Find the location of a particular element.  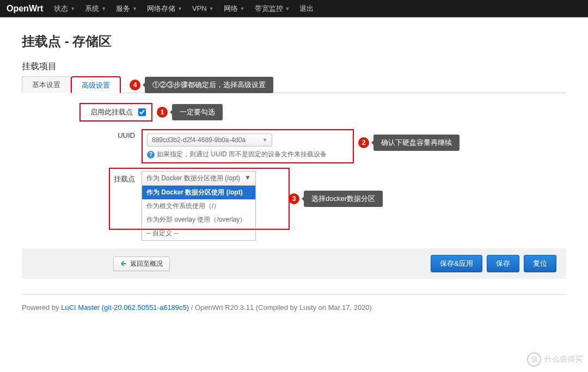

mount-option-custom: -- 自定义 -- is located at coordinates (199, 233).